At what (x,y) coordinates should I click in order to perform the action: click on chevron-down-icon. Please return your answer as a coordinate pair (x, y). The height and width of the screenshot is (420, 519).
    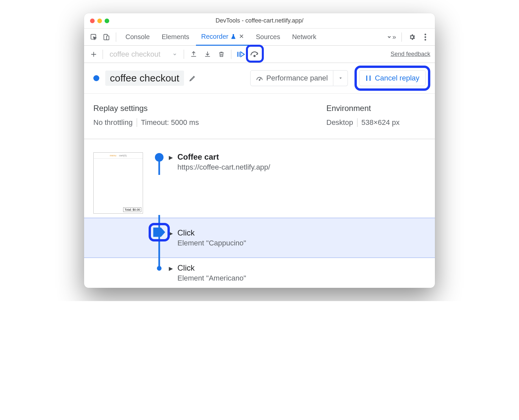
    Looking at the image, I should click on (175, 54).